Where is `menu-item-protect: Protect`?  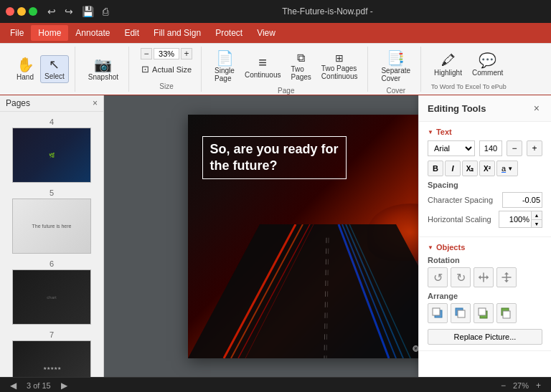 menu-item-protect: Protect is located at coordinates (229, 33).